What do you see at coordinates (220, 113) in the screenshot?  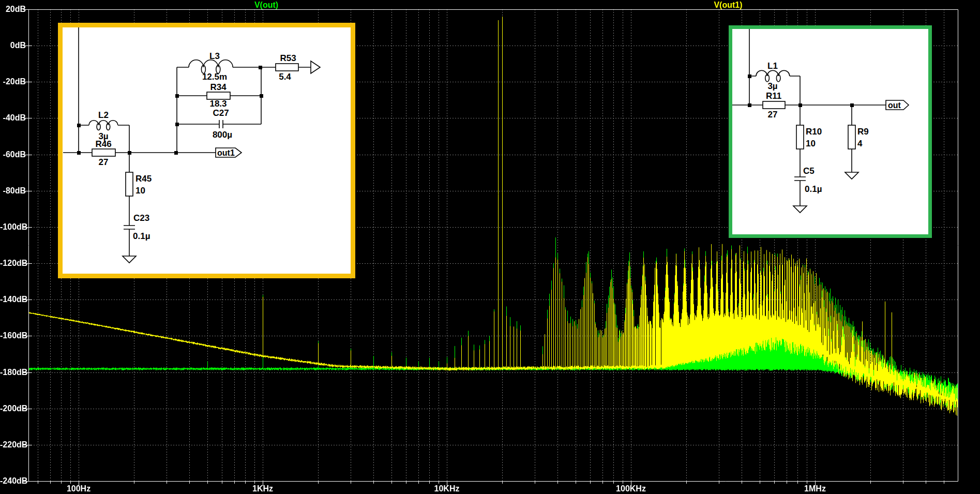 I see `label-C27: C27` at bounding box center [220, 113].